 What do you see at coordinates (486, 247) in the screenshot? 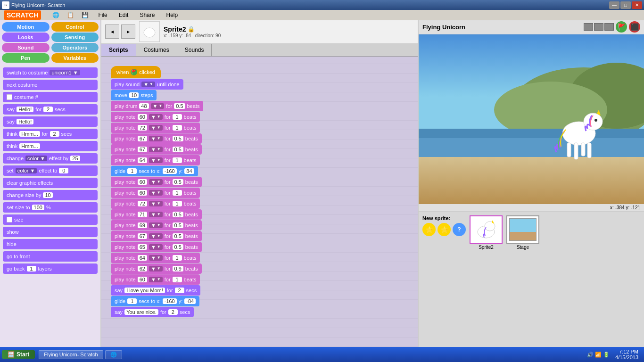
I see `sprite-label-sprite2: Sprite2` at bounding box center [486, 247].